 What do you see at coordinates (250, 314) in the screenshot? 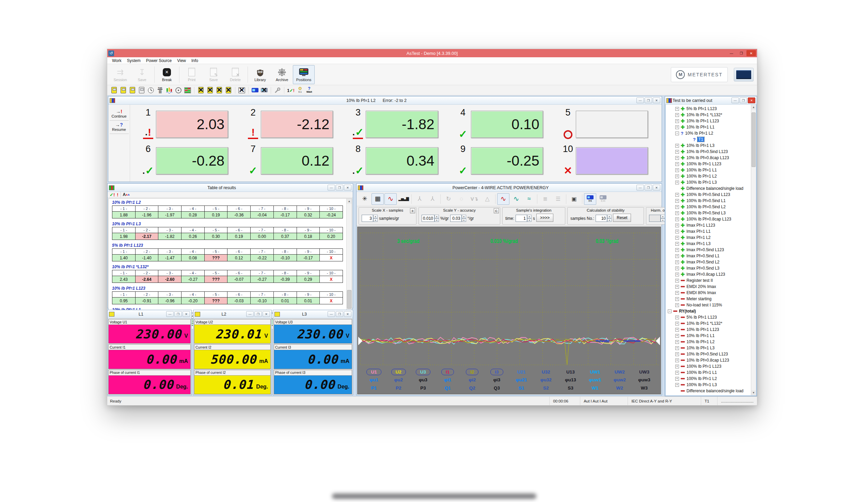
I see `meter-minimize-button: —` at bounding box center [250, 314].